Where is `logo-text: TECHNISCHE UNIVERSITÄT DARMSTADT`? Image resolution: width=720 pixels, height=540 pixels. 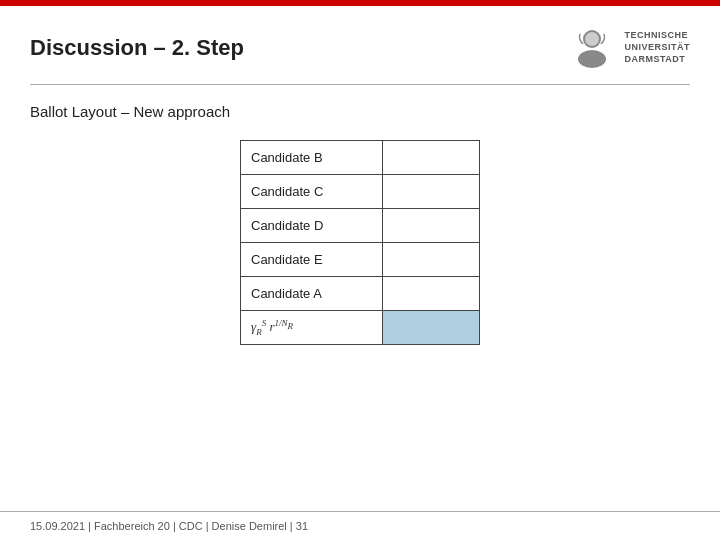
logo-text: TECHNISCHE UNIVERSITÄT DARMSTADT is located at coordinates (657, 48).